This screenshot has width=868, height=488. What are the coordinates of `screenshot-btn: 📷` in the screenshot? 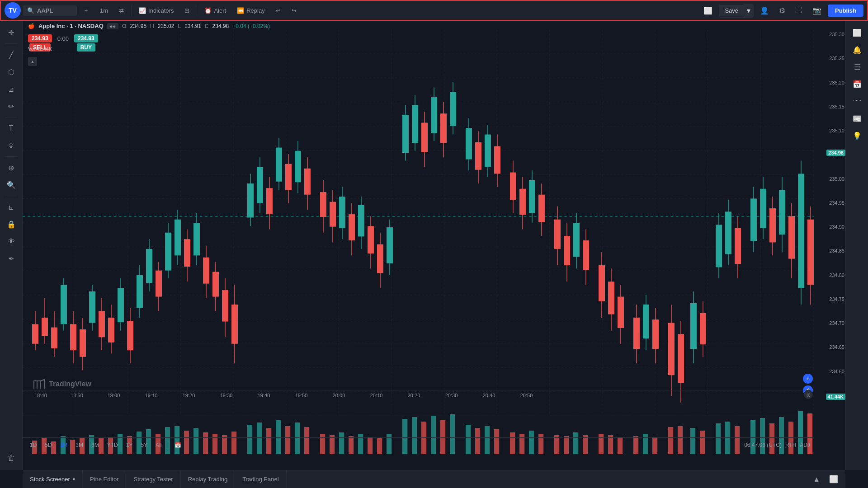 It's located at (817, 11).